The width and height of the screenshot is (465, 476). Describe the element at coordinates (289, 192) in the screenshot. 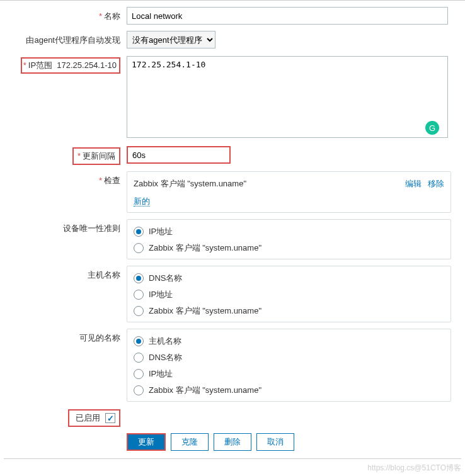

I see `checks-box: Zabbix 客户端 "system.uname" 编辑 移除 新的` at that location.